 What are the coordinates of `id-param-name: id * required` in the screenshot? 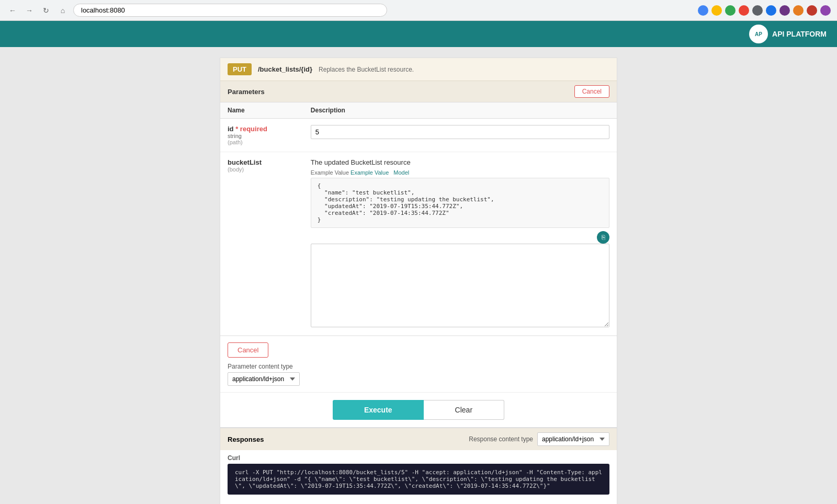 It's located at (262, 129).